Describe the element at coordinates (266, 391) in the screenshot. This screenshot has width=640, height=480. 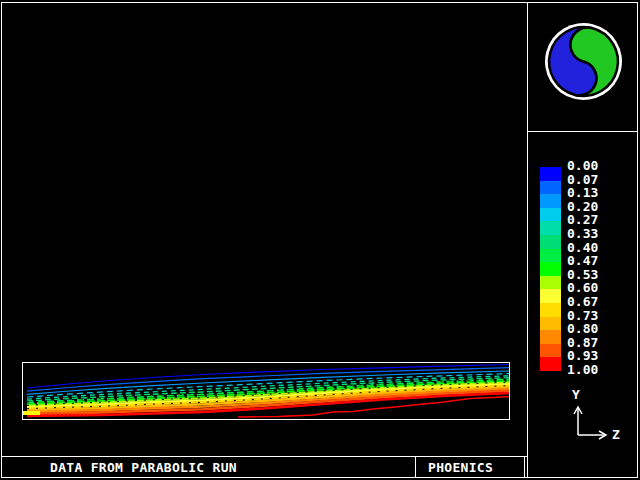
I see `contour-plot-svg` at that location.